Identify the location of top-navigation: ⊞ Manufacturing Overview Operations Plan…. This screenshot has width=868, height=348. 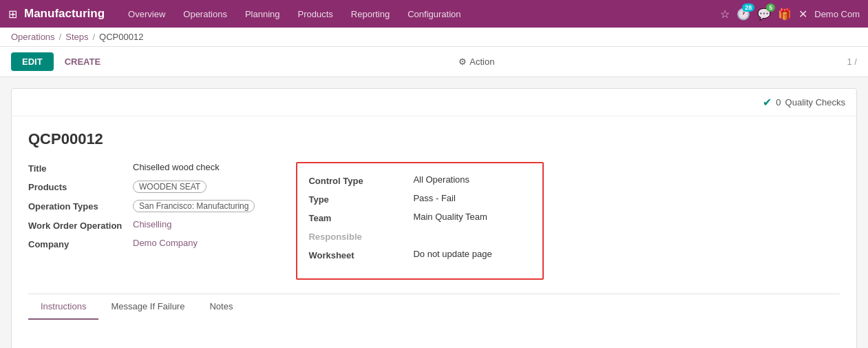
(434, 14).